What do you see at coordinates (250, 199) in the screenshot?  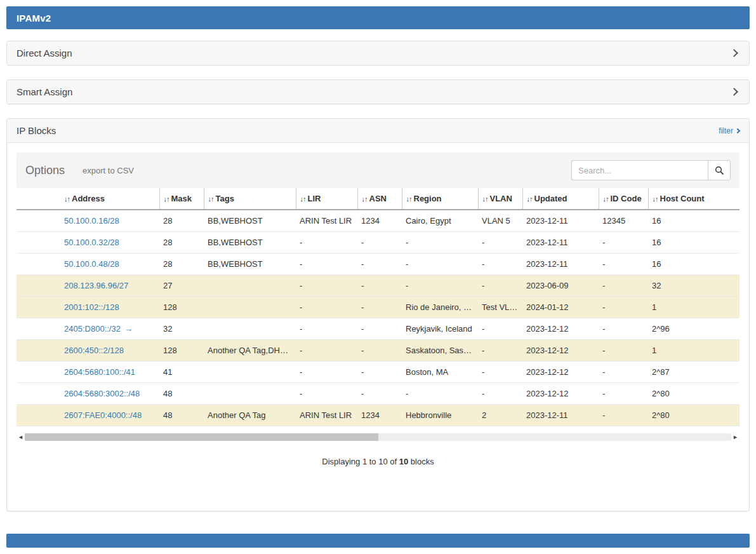 I see `column-header-tags: ↓↑Tags` at bounding box center [250, 199].